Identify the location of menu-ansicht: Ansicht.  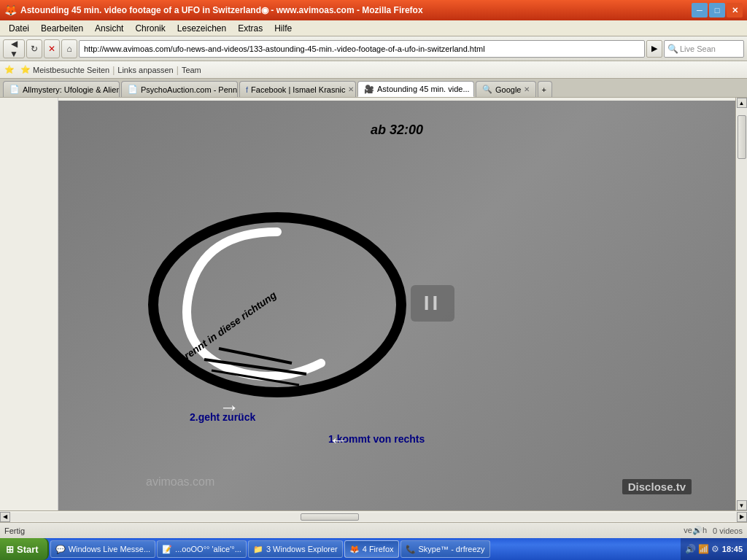
(109, 28).